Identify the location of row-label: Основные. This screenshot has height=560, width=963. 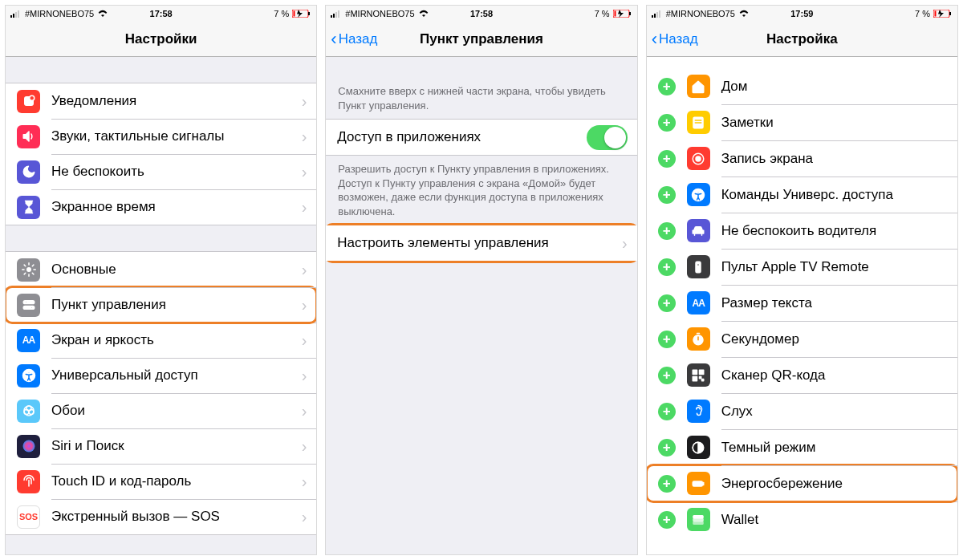
(177, 270).